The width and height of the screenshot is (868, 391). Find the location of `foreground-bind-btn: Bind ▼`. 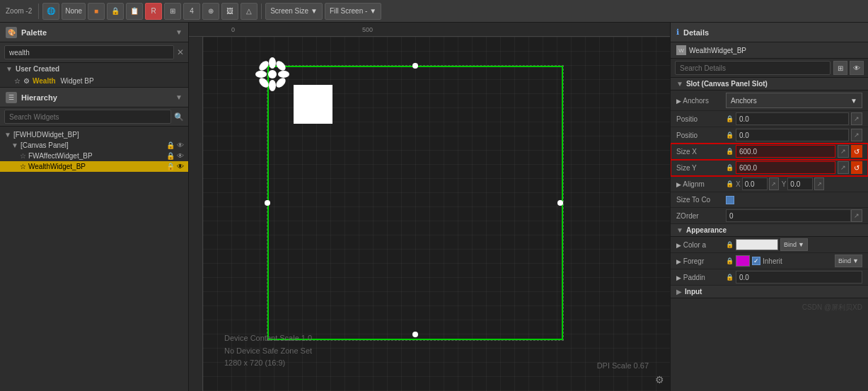

foreground-bind-btn: Bind ▼ is located at coordinates (849, 261).